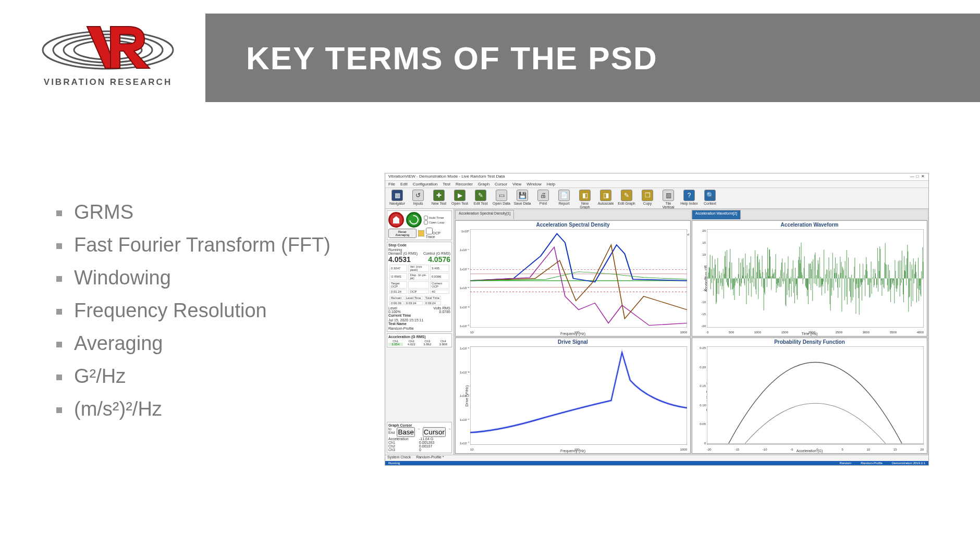 The height and width of the screenshot is (549, 980). What do you see at coordinates (485, 215) in the screenshot?
I see `tab-asd: Acceleration Spectral Density[1]` at bounding box center [485, 215].